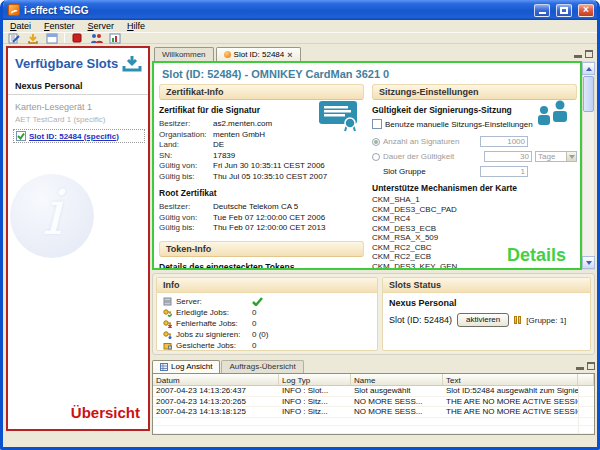  What do you see at coordinates (591, 366) in the screenshot?
I see `log-maximize-icon` at bounding box center [591, 366].